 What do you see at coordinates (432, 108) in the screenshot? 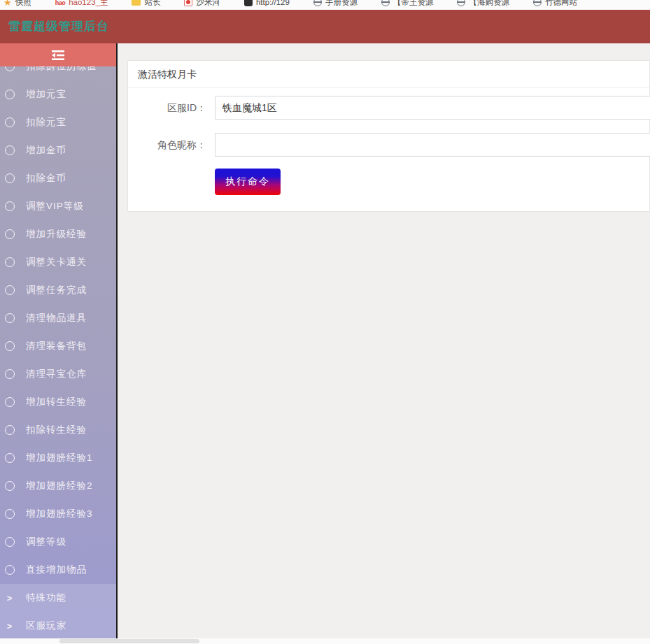
I see `server-select: 铁血魔城1区` at bounding box center [432, 108].